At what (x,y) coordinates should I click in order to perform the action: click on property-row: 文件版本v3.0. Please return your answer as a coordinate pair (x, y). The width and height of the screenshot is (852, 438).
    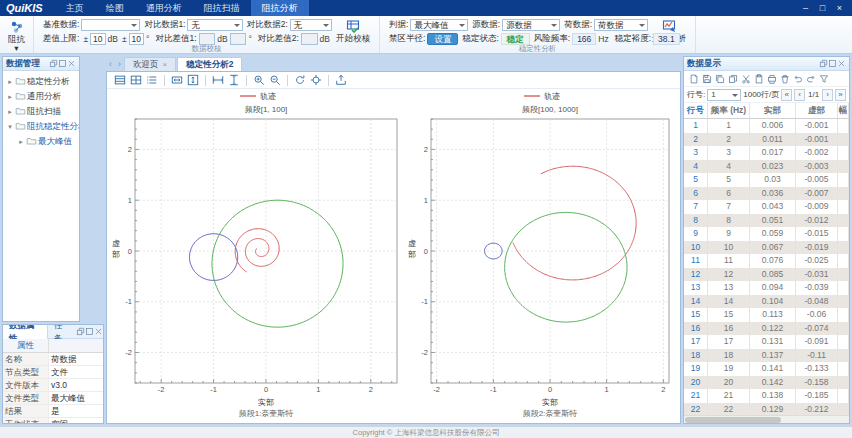
    Looking at the image, I should click on (53, 386).